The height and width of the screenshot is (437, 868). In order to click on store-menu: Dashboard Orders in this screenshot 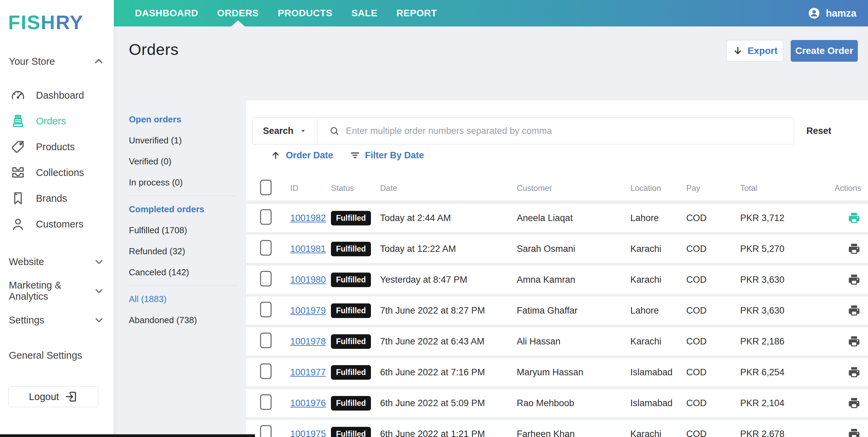, I will do `click(57, 160)`.